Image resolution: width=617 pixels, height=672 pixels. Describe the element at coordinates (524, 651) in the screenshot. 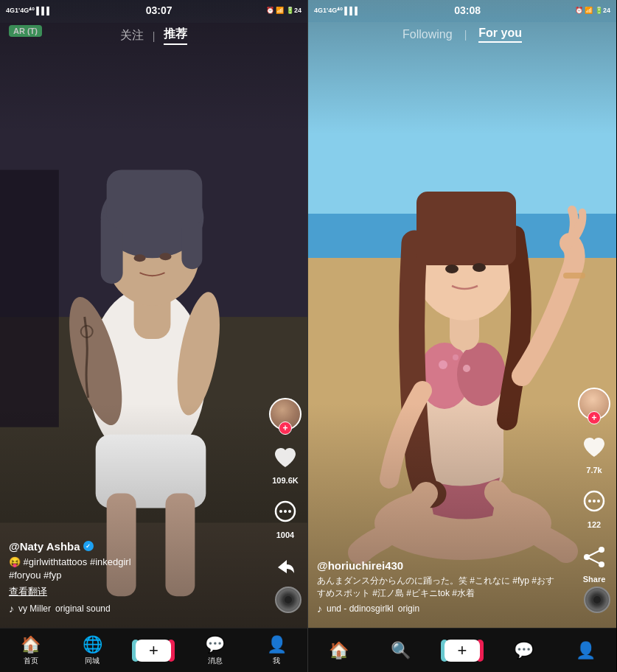

I see `right-nav-inbox: 💬` at that location.